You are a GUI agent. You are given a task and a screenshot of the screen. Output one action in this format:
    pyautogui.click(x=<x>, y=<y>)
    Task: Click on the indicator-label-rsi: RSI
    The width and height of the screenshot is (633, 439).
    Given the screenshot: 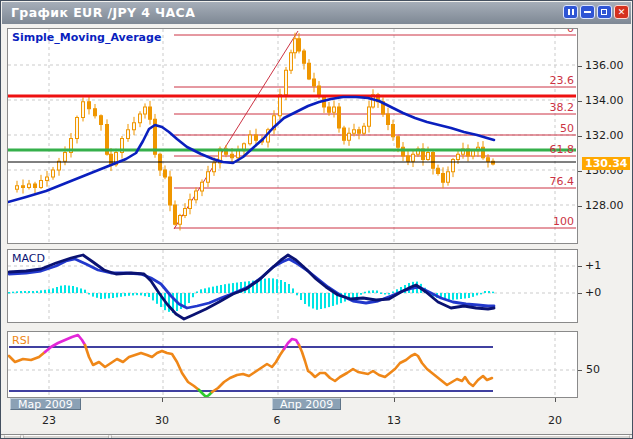 What is the action you would take?
    pyautogui.click(x=21, y=340)
    